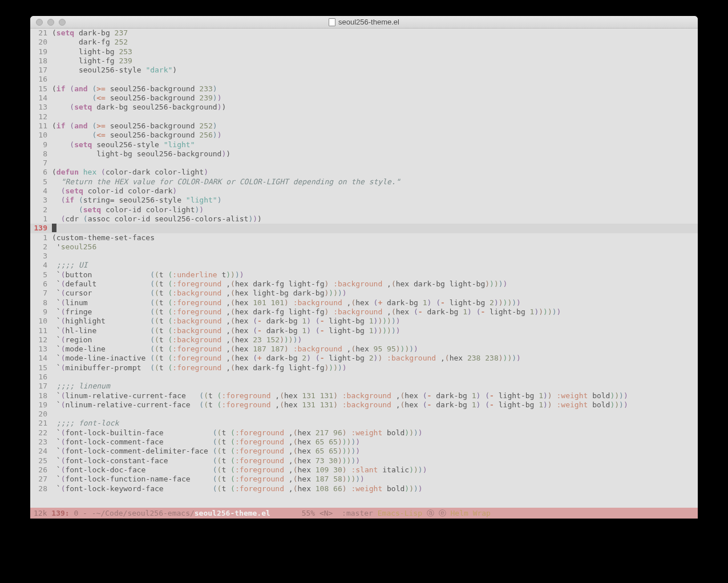 This screenshot has width=728, height=583. What do you see at coordinates (41, 489) in the screenshot?
I see `line-number: 28` at bounding box center [41, 489].